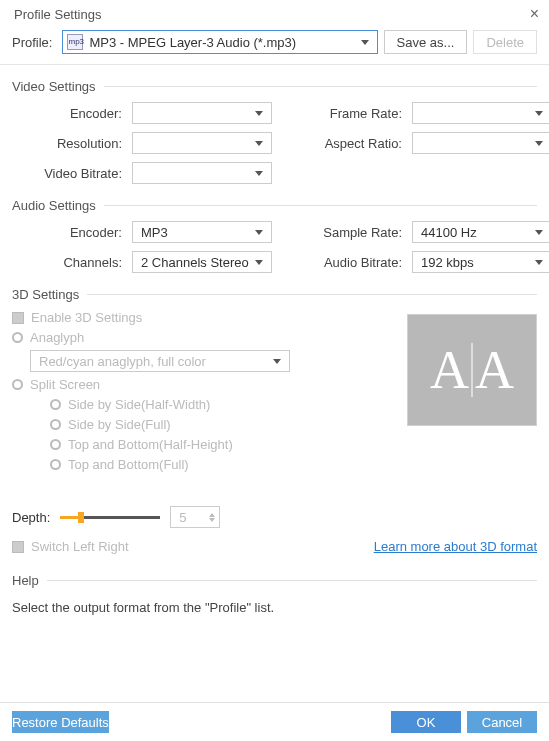  I want to click on depth-spinner: 5, so click(195, 517).